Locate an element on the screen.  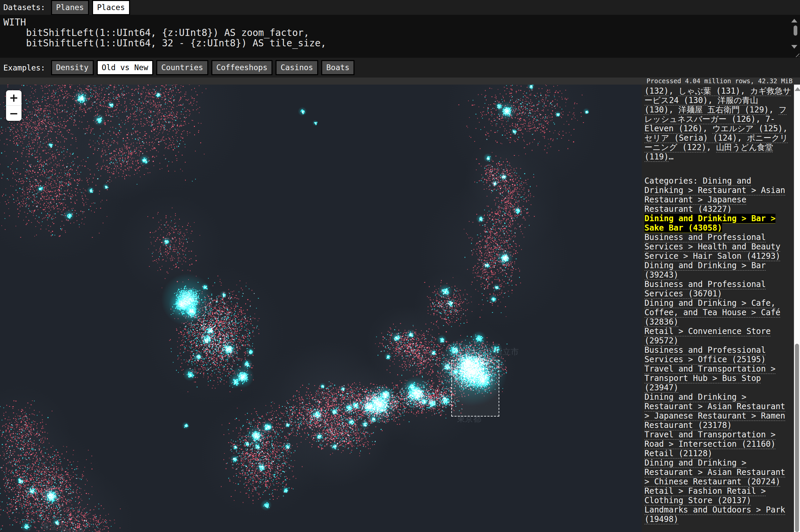
map-city-label: 岱山县 is located at coordinates (73, 529).